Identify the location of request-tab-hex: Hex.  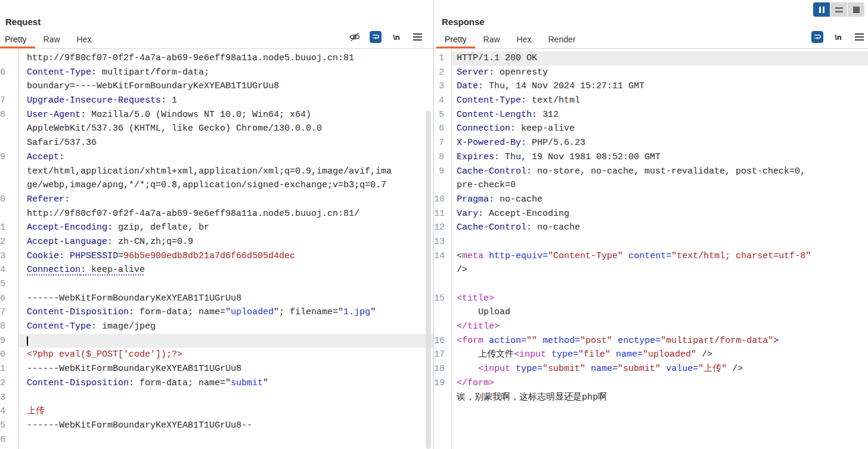
(85, 39).